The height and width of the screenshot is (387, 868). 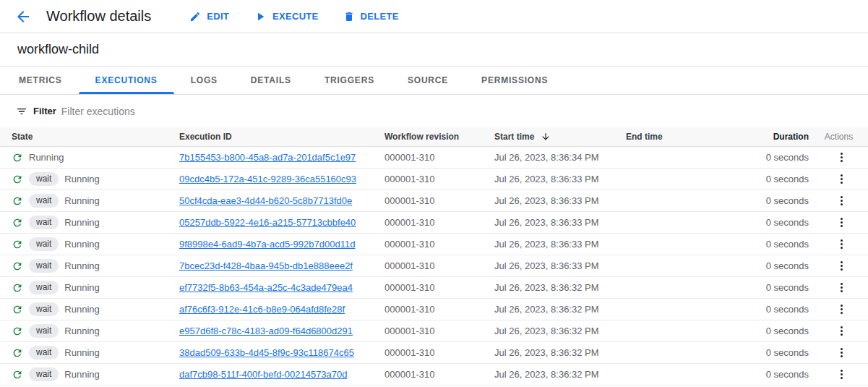 I want to click on tab-metrics: METRICS, so click(x=40, y=80).